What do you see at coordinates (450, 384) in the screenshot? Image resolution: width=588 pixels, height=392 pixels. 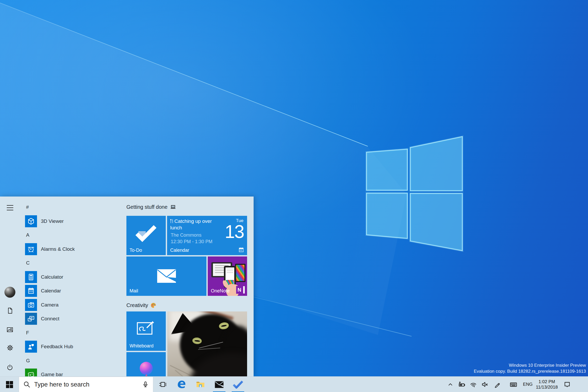 I see `chevron-up-icon` at bounding box center [450, 384].